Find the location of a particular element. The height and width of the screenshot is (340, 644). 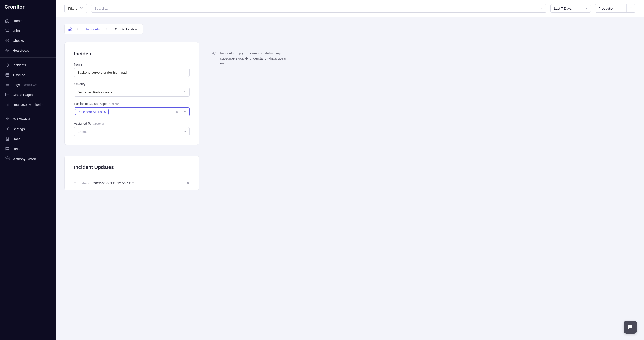

assigned-select: Select... is located at coordinates (132, 132).